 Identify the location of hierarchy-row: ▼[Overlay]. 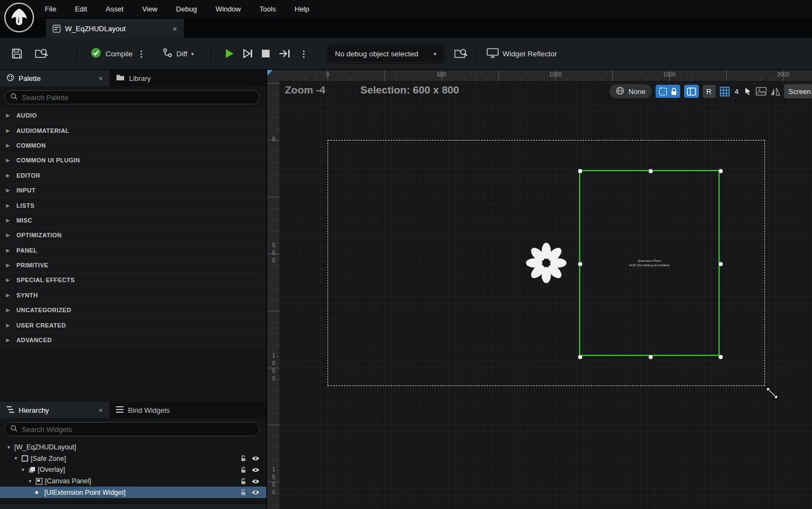
(133, 470).